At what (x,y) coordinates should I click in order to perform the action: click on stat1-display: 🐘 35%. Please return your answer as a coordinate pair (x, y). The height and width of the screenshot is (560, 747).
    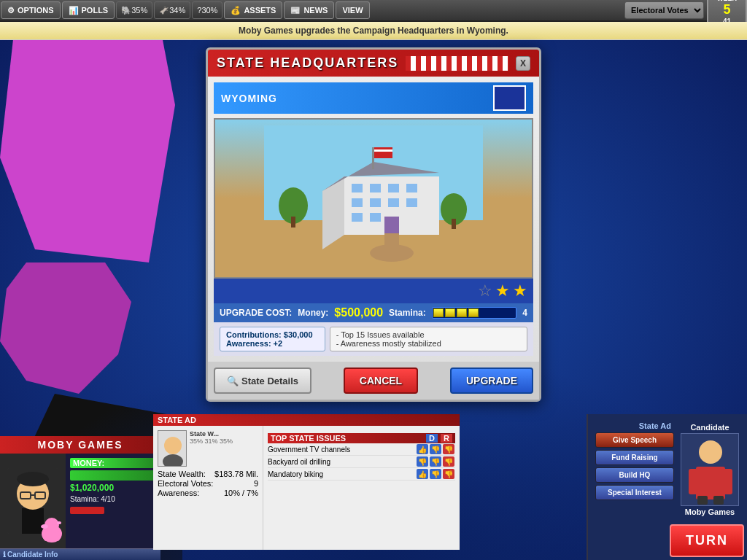
    Looking at the image, I should click on (134, 10).